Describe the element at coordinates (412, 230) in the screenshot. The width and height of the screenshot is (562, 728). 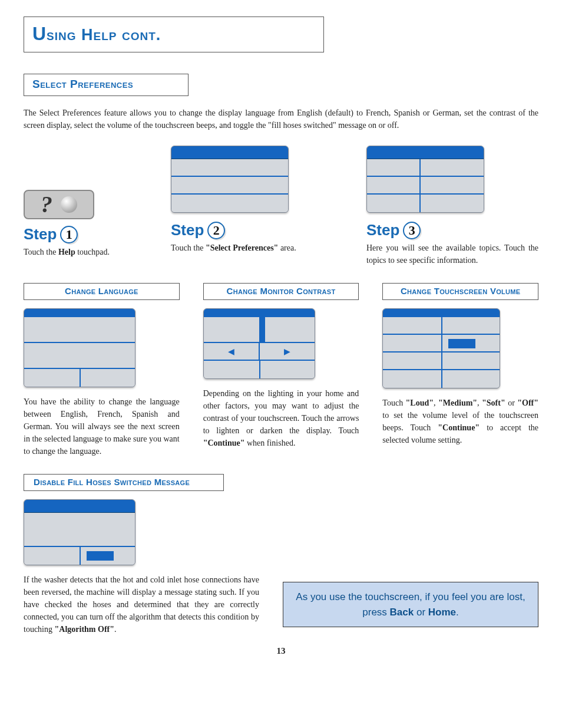
I see `step-3-number: 3` at that location.